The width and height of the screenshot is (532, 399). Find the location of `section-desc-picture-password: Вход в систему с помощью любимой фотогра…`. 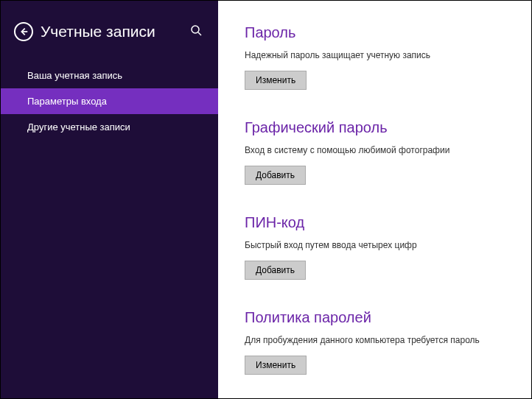

section-desc-picture-password: Вход в систему с помощью любимой фотогра… is located at coordinates (374, 150).